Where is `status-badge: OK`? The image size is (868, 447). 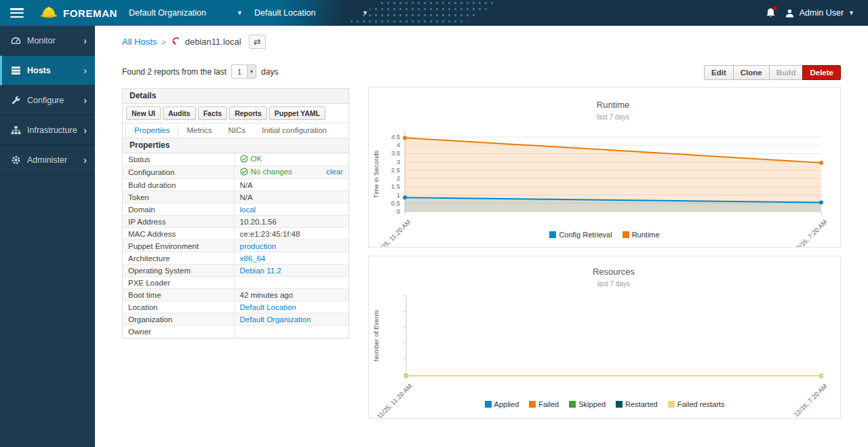 status-badge: OK is located at coordinates (251, 159).